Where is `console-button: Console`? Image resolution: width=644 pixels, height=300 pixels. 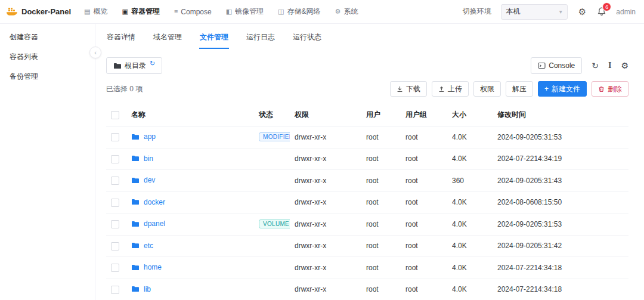 console-button: Console is located at coordinates (556, 66).